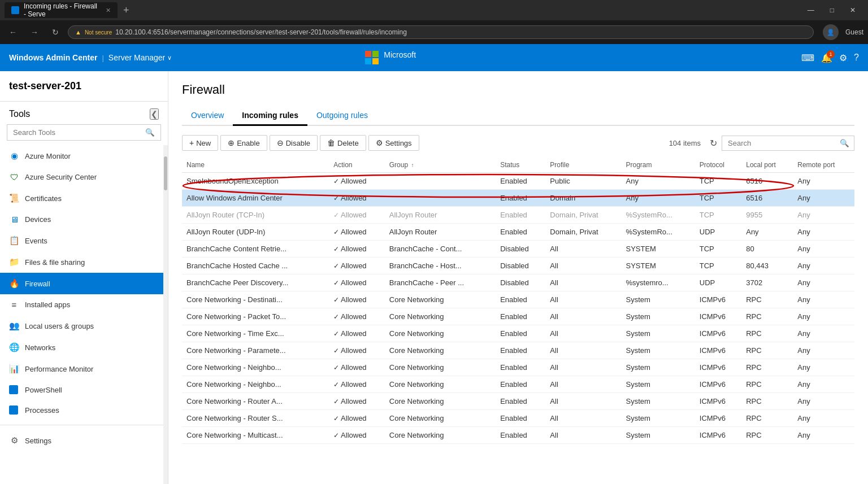 Image resolution: width=868 pixels, height=484 pixels. I want to click on col-status: Status, so click(520, 165).